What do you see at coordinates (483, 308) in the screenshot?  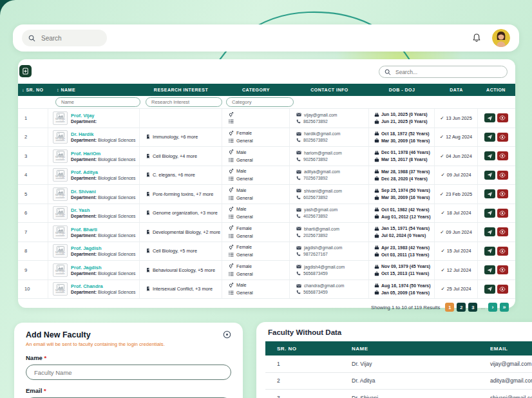 I see `pagination-ellipsis: ...` at bounding box center [483, 308].